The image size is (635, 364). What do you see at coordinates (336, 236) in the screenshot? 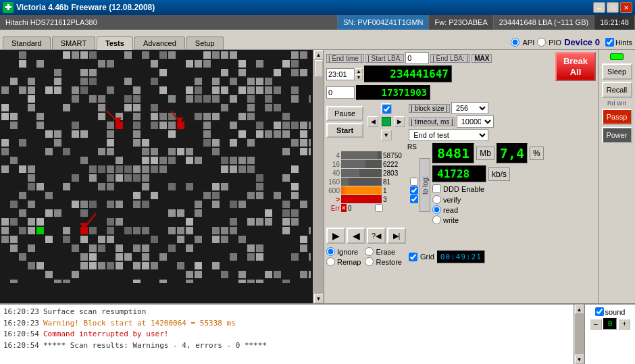
I see `play-button: ▶` at bounding box center [336, 236].